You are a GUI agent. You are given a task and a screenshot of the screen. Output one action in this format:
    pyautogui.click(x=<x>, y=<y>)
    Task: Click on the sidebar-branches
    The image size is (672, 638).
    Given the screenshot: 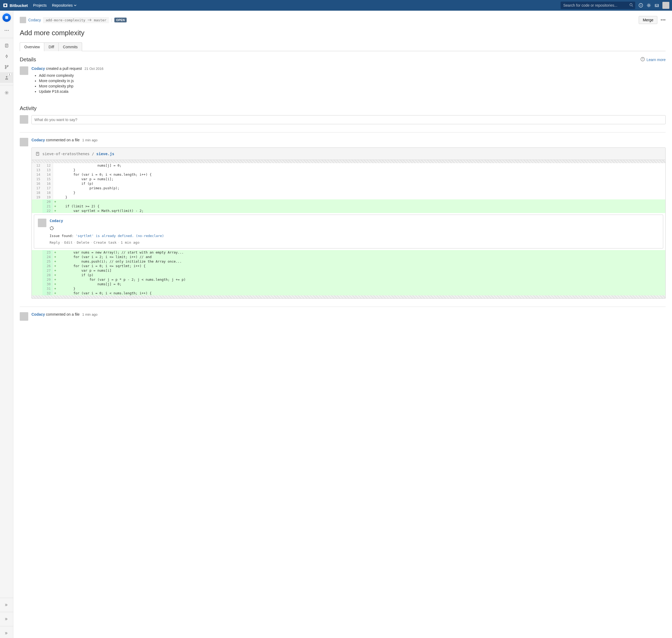 What is the action you would take?
    pyautogui.click(x=6, y=67)
    